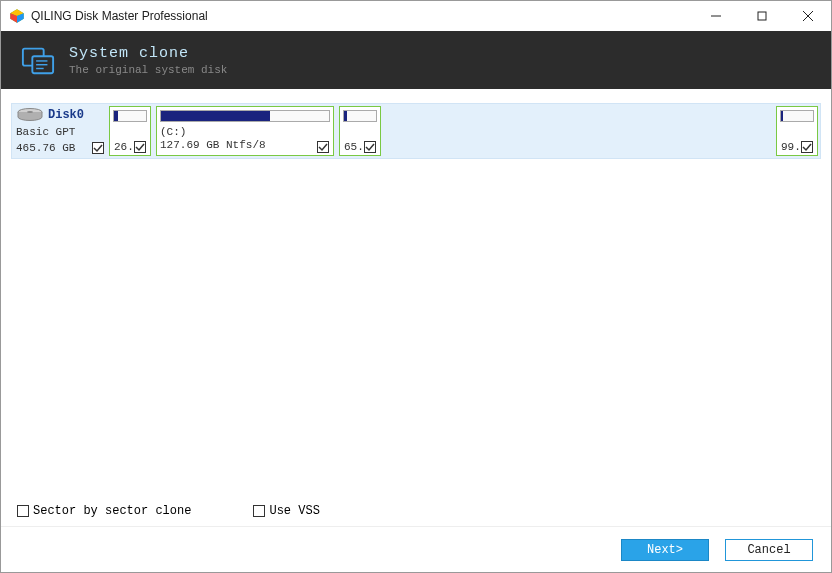  I want to click on partition-4-checkbox, so click(807, 147).